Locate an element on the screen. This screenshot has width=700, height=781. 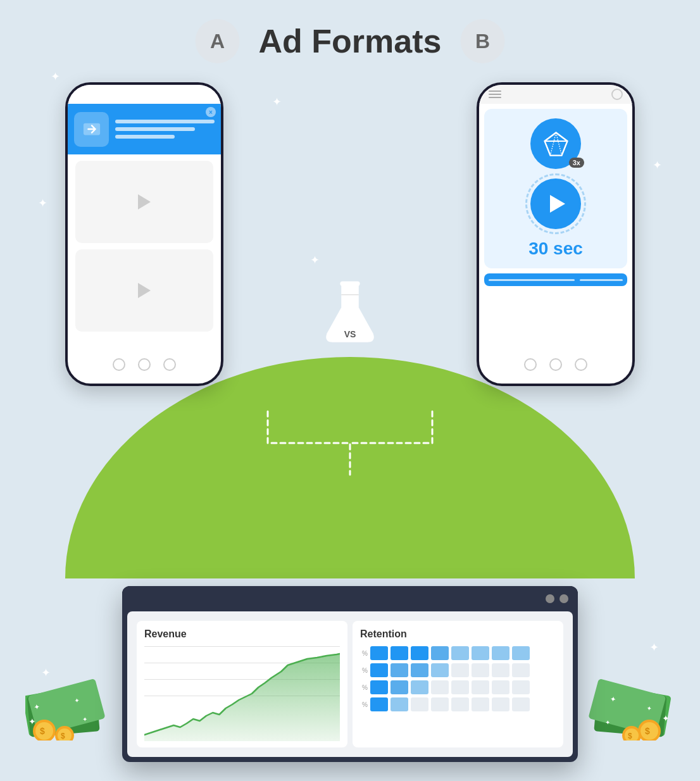
revenue-chart is located at coordinates (242, 697).